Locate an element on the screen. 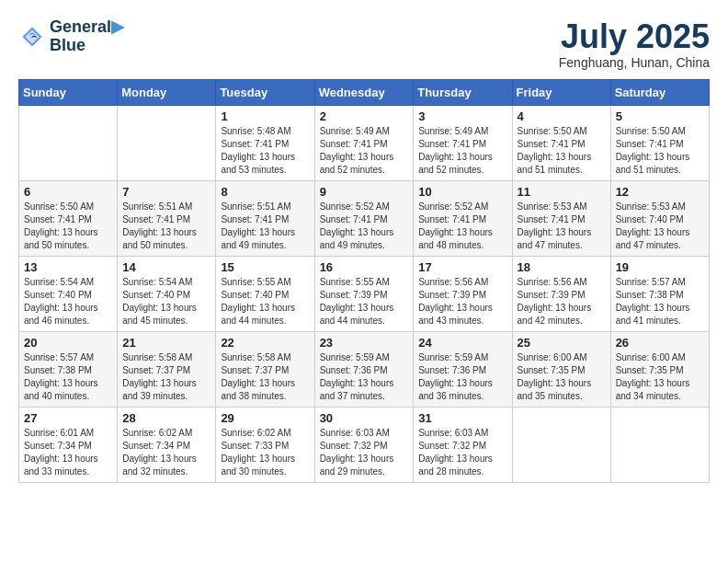  calendar-cell: 6Sunrise: 5:50 AM Sunset: 7:41 PM Daylig… is located at coordinates (68, 218).